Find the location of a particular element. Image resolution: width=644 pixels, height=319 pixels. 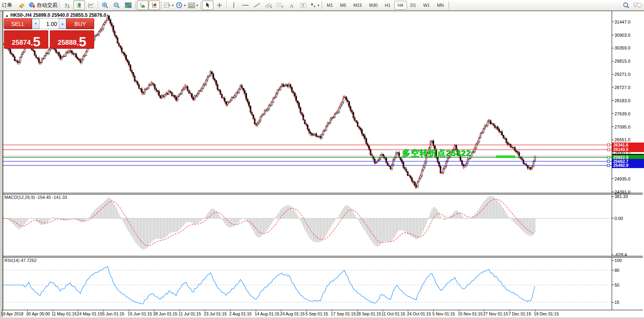

auto-scroll-icon is located at coordinates (143, 5).